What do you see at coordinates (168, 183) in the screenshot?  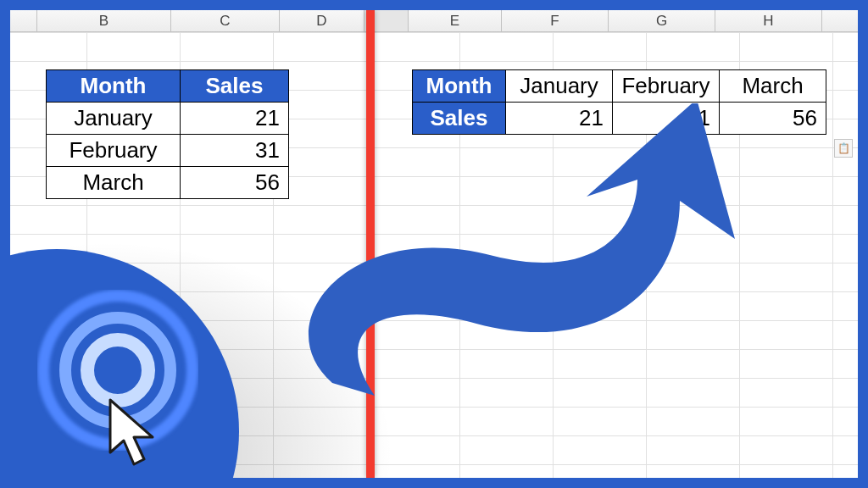 I see `table-row: March 56` at bounding box center [168, 183].